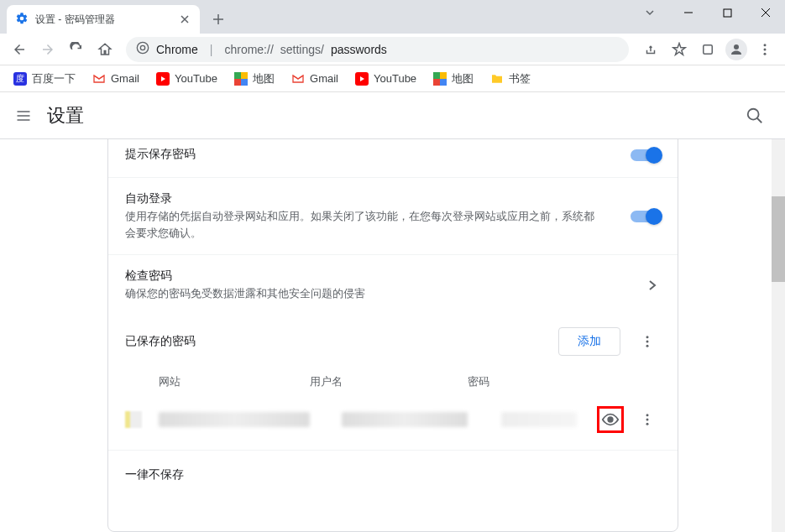 The height and width of the screenshot is (532, 785). I want to click on search-settings-button, so click(755, 116).